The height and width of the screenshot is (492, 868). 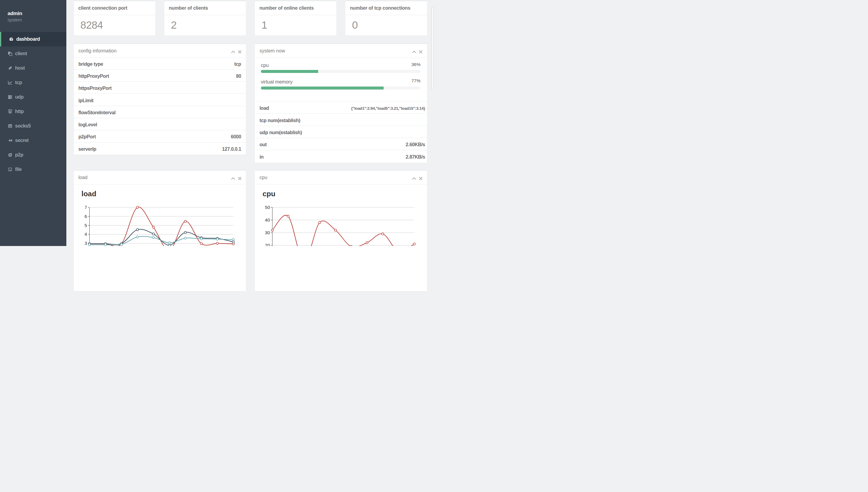 What do you see at coordinates (86, 216) in the screenshot?
I see `svg-text: 6` at bounding box center [86, 216].